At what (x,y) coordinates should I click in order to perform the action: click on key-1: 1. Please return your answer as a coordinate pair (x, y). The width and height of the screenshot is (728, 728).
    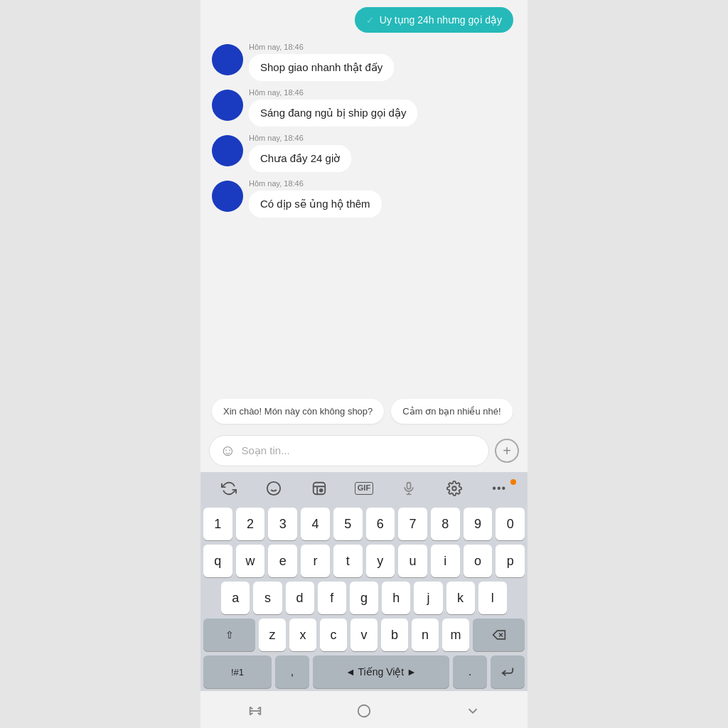
    Looking at the image, I should click on (218, 524).